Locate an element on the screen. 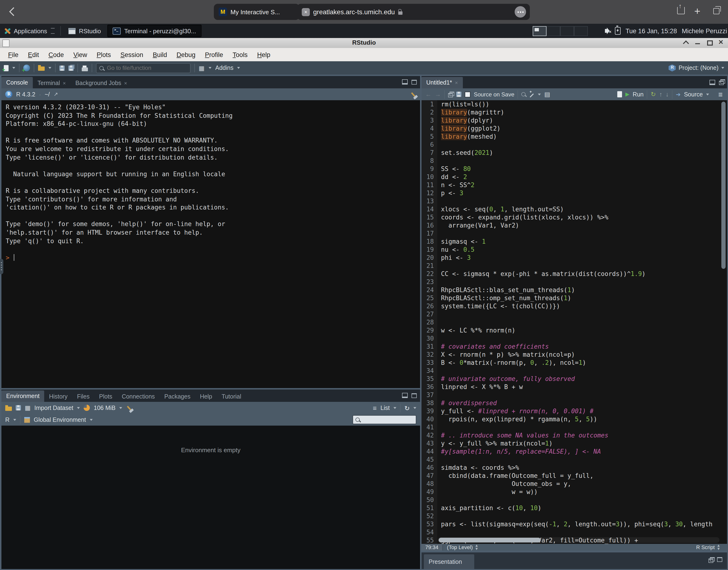  code-line: 51axis_partition <- c(3, 3) is located at coordinates (574, 508).